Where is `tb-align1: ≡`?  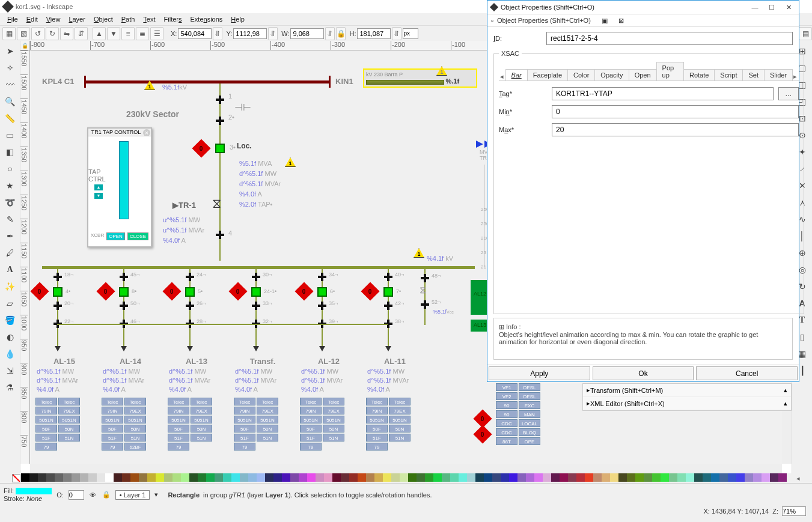 tb-align1: ≡ is located at coordinates (128, 34).